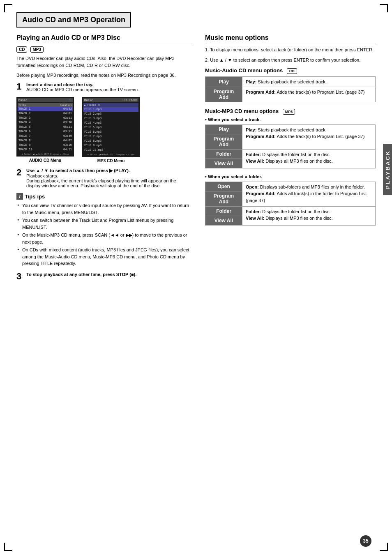 The width and height of the screenshot is (392, 555). Describe the element at coordinates (111, 130) in the screenshot. I see `mp3-screen-wrapper: Music 138 Items ▶ FOLDER 01 FILE 1.mp3 F…` at that location.